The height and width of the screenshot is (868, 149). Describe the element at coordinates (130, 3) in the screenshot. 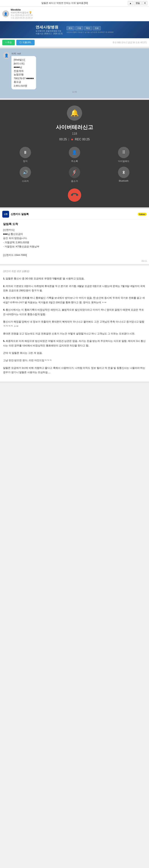

I see `banner-up-btn: ▲` at that location.